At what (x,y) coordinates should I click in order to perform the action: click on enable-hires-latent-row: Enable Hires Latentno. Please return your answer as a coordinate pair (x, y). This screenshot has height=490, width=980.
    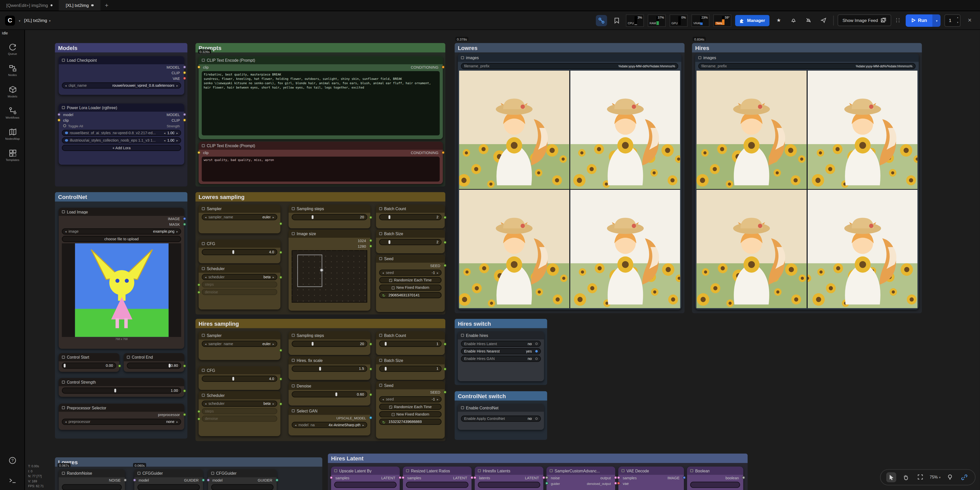
    Looking at the image, I should click on (501, 344).